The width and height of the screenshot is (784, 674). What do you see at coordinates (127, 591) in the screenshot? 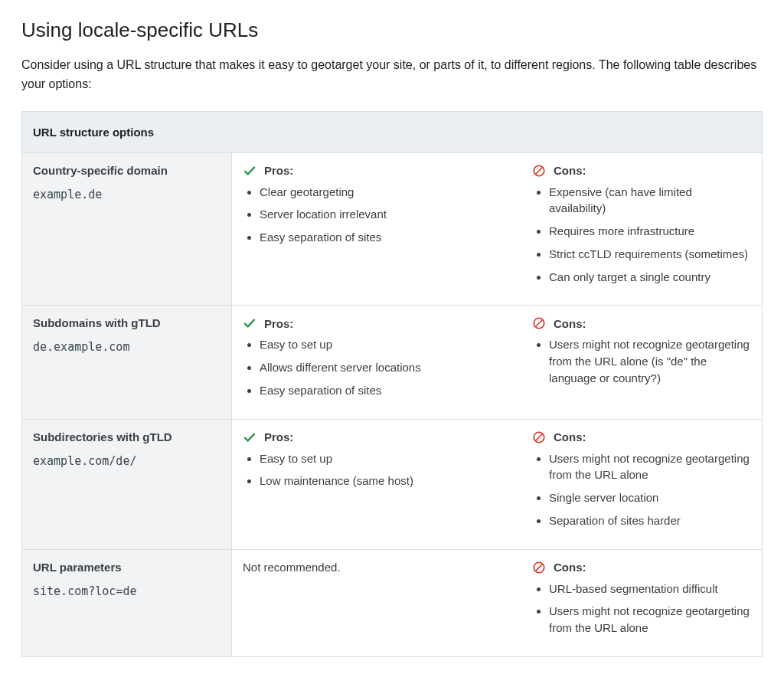
I see `option-example: site.com?loc=de` at bounding box center [127, 591].